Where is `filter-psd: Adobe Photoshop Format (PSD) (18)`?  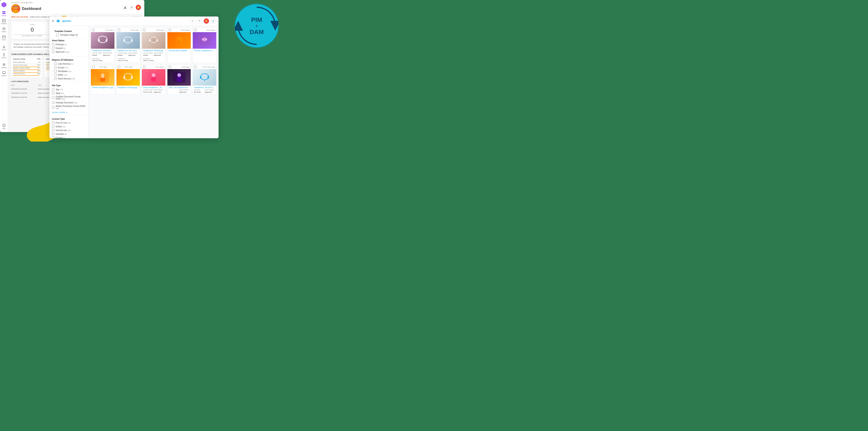
filter-psd: Adobe Photoshop Format (PSD) (18) is located at coordinates (69, 107).